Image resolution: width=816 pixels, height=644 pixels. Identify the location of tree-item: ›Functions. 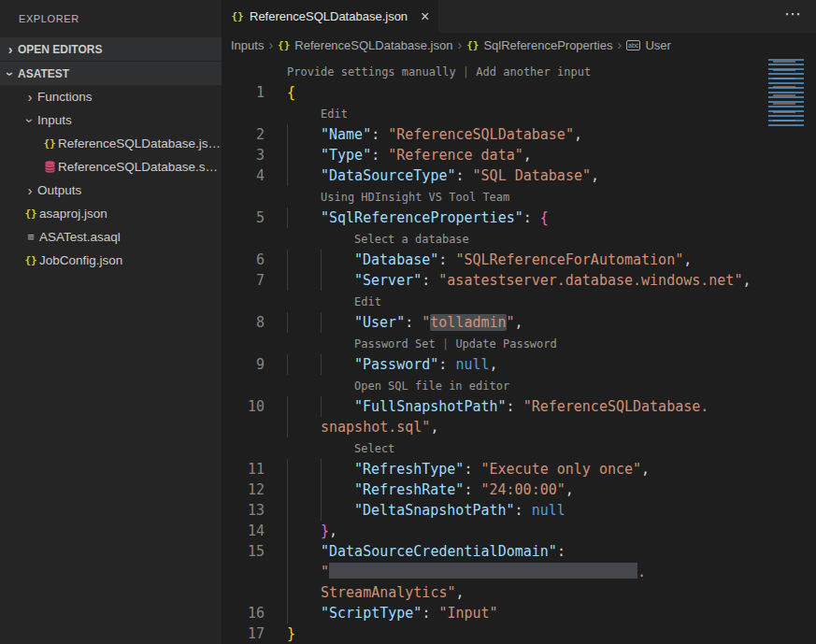
(110, 97).